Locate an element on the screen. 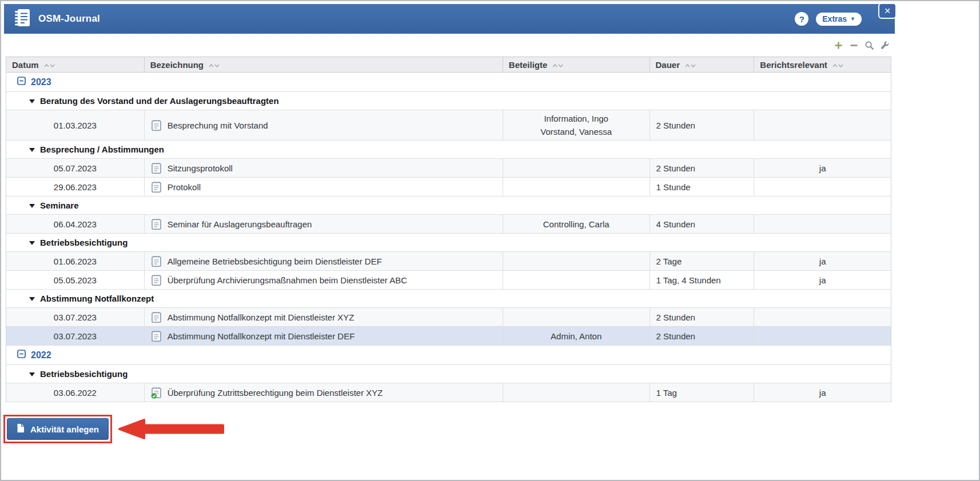 The image size is (980, 481). titlebar-right: ? Extras ▼ is located at coordinates (828, 19).